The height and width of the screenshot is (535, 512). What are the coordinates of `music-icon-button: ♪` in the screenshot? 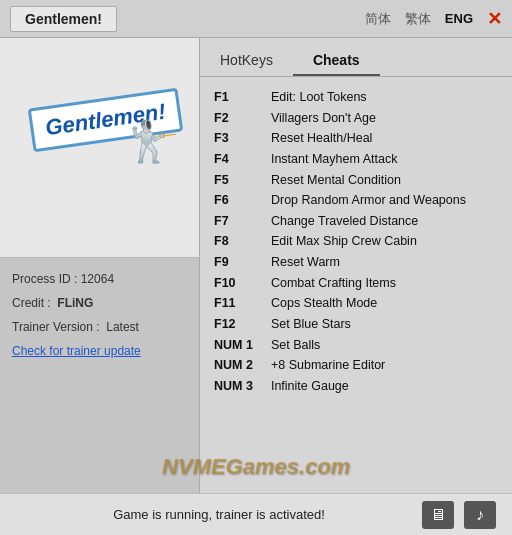 It's located at (480, 515).